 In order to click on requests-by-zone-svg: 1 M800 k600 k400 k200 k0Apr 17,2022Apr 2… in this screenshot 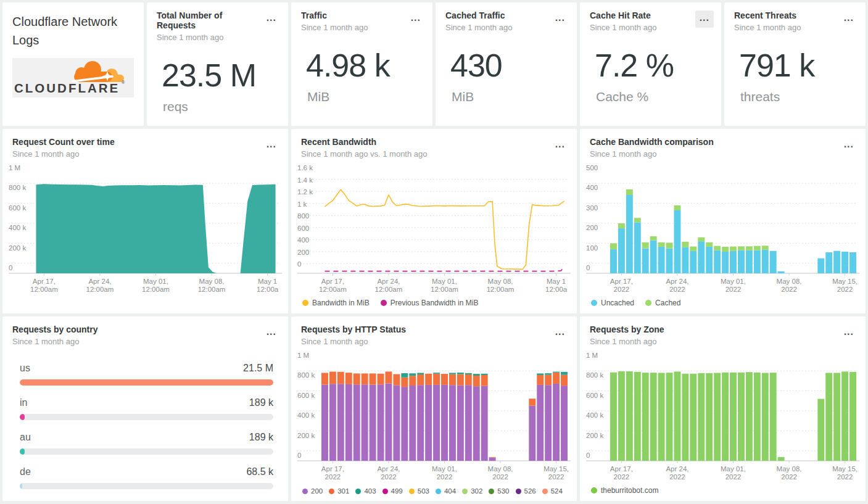, I will do `click(723, 418)`.